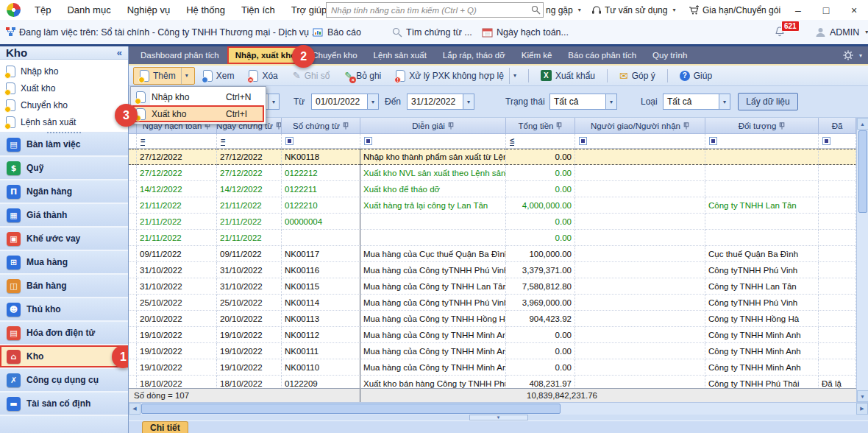  What do you see at coordinates (64, 122) in the screenshot?
I see `sidebar-shortcut-lenh-san-xuat: Lệnh sản xuất` at bounding box center [64, 122].